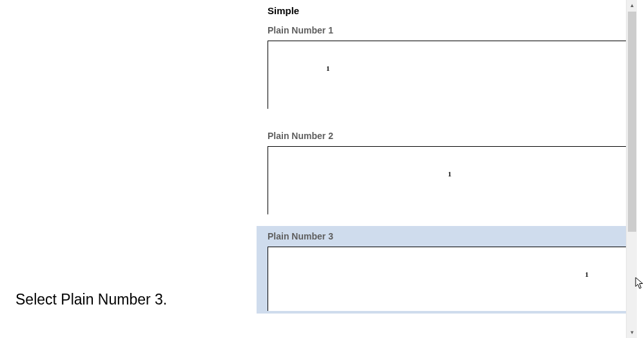 The height and width of the screenshot is (338, 644). What do you see at coordinates (632, 5) in the screenshot?
I see `scroll-up-arrow-icon: ▲` at bounding box center [632, 5].